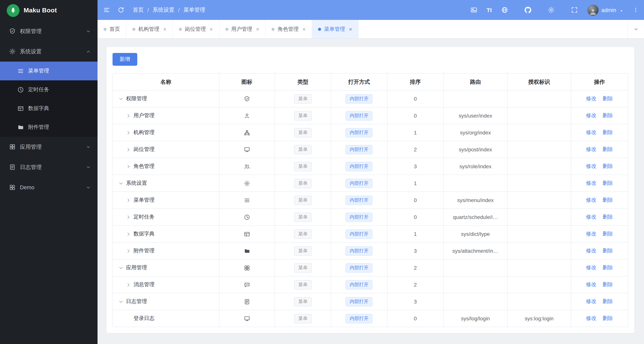  I want to click on table-row: 数据字典菜单内部打开1sys/dict/type修改删除, so click(370, 234).